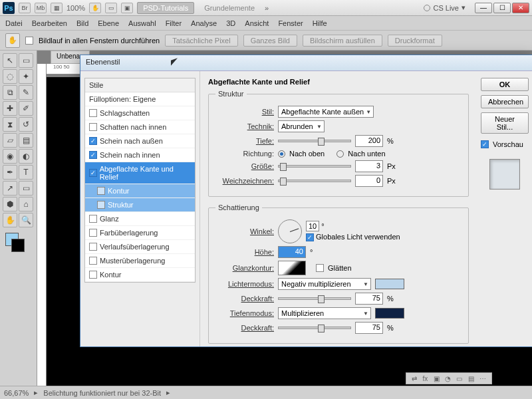  Describe the element at coordinates (290, 23) in the screenshot. I see `menu-fenster: Fenster` at that location.